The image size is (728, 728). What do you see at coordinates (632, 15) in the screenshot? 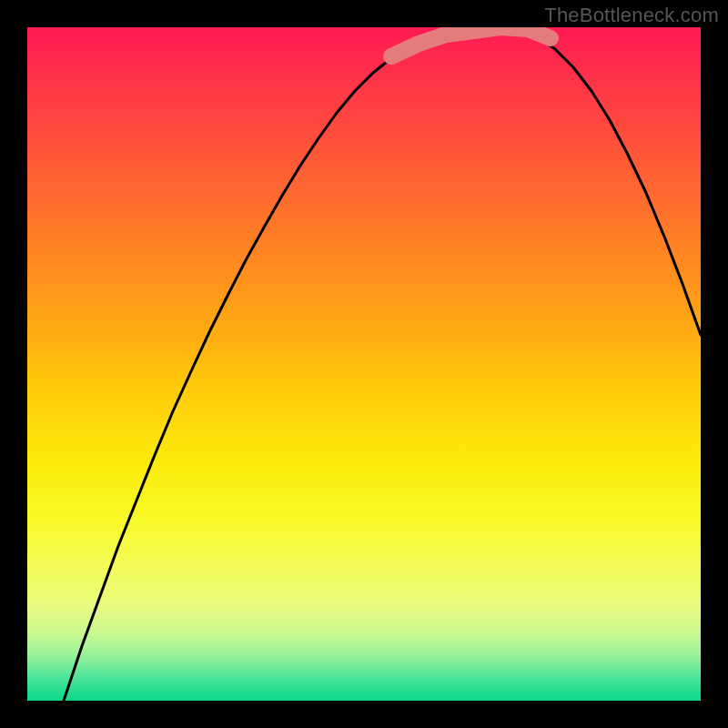
I see `watermark-label: TheBottleneck.com` at bounding box center [632, 15].